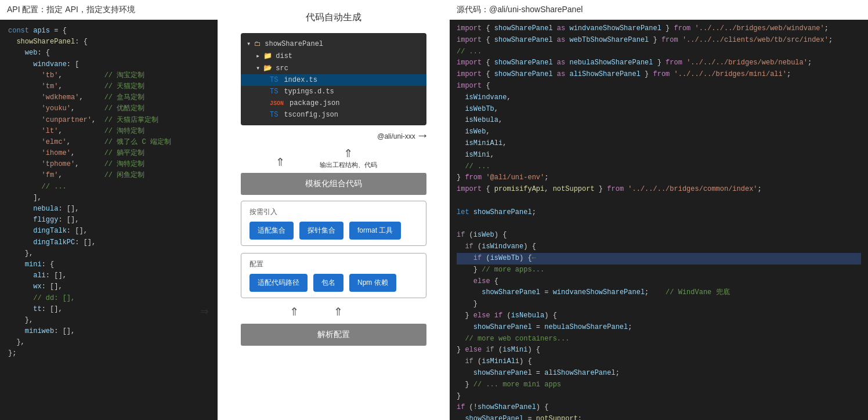 The image size is (868, 420). Describe the element at coordinates (321, 231) in the screenshot. I see `btn-probe-set: 探针集合` at that location.